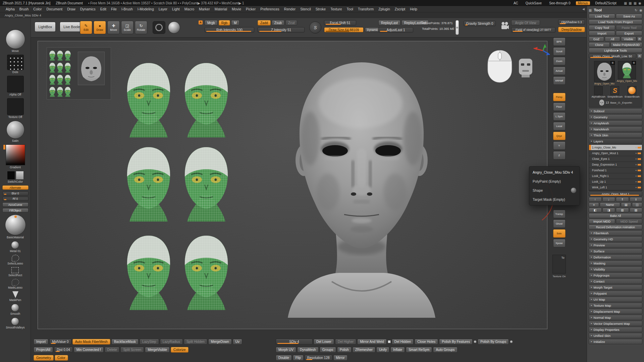 This screenshot has width=644, height=362. Describe the element at coordinates (15, 324) in the screenshot. I see `smooth-valleys-item: SmoothValleys` at that location.